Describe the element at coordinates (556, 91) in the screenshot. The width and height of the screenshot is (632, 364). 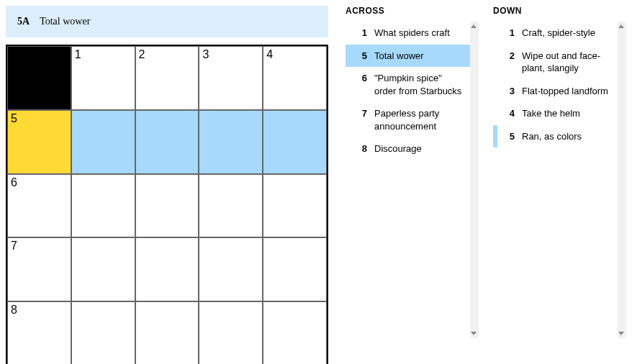
I see `clue-item: 3Flat-topped landform` at that location.